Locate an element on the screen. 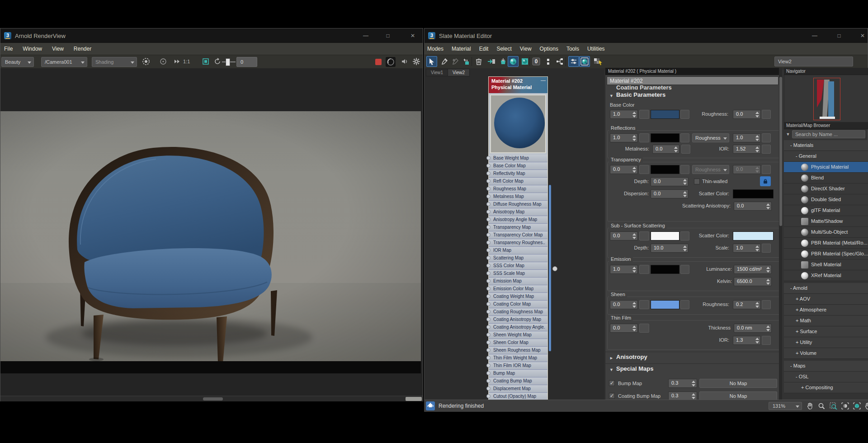  map-slot: Anisotropy Angle Map is located at coordinates (518, 220).